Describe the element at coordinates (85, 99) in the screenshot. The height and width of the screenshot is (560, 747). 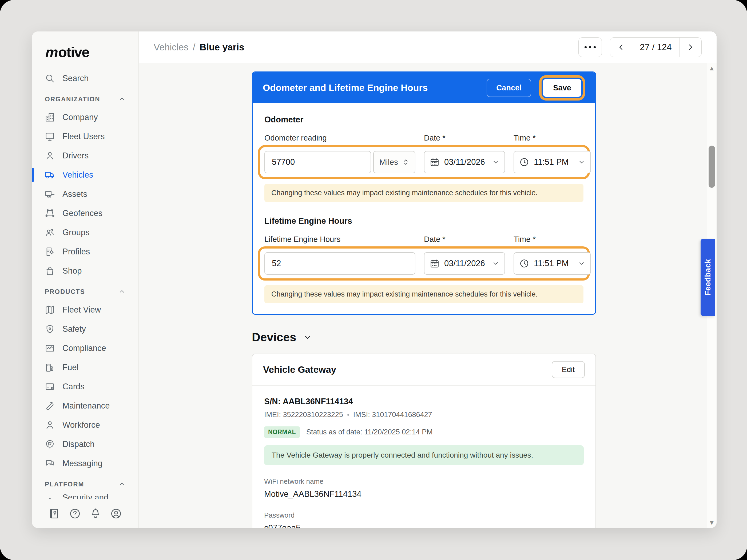
I see `sidebar-section-organization: ORGANIZATION` at that location.